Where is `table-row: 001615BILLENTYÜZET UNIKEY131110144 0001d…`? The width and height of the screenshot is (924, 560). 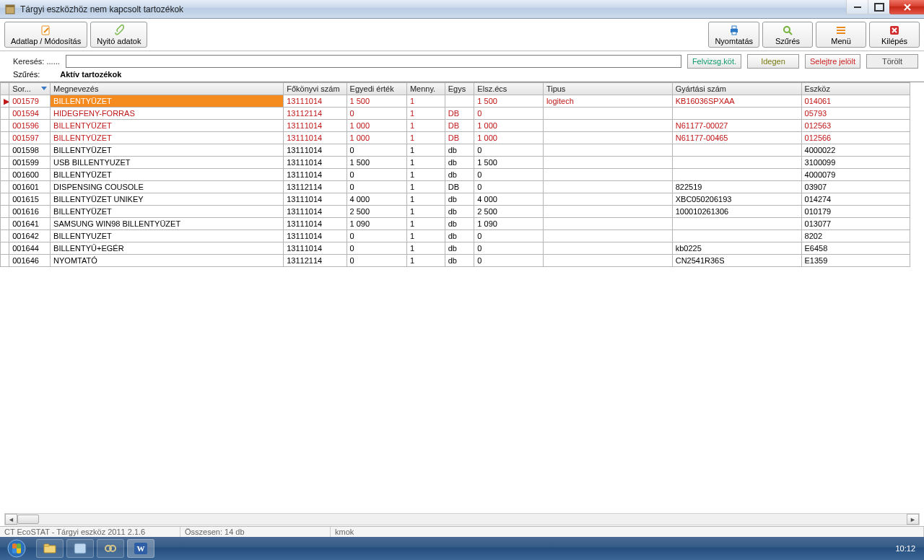 table-row: 001615BILLENTYÜZET UNIKEY131110144 0001d… is located at coordinates (456, 199).